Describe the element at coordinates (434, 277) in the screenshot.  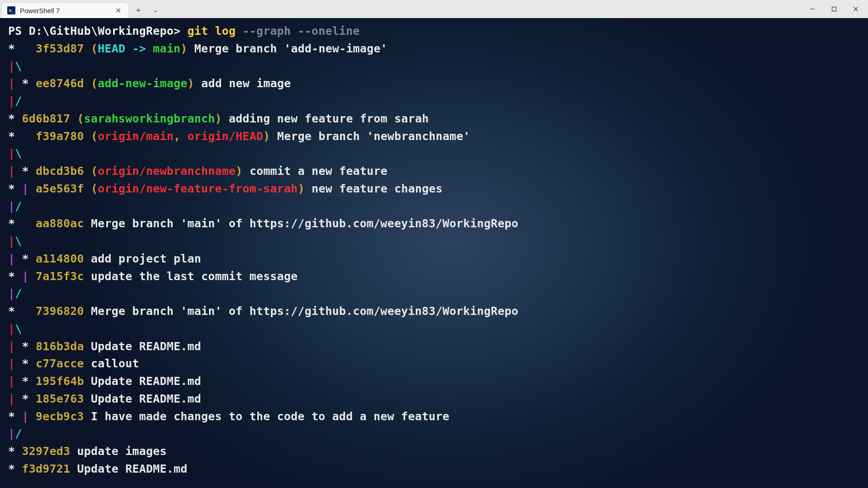
I see `git-log-line: * | 7a15f3c update the last commit messa…` at that location.